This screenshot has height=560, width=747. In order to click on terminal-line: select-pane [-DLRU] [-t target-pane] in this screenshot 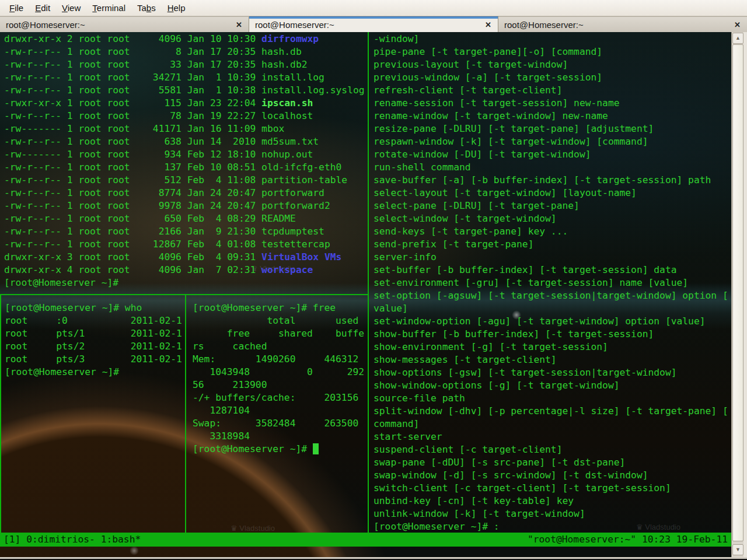, I will do `click(552, 206)`.